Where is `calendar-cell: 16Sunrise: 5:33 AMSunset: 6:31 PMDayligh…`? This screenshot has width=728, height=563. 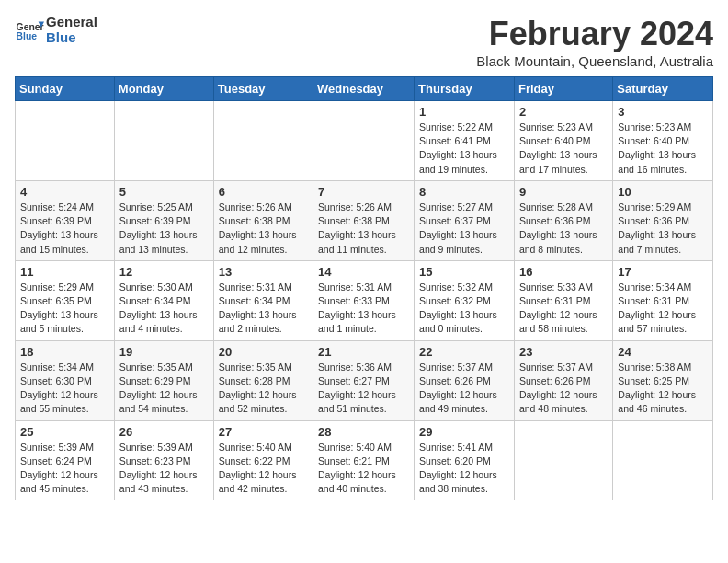
calendar-cell: 16Sunrise: 5:33 AMSunset: 6:31 PMDayligh… is located at coordinates (563, 300).